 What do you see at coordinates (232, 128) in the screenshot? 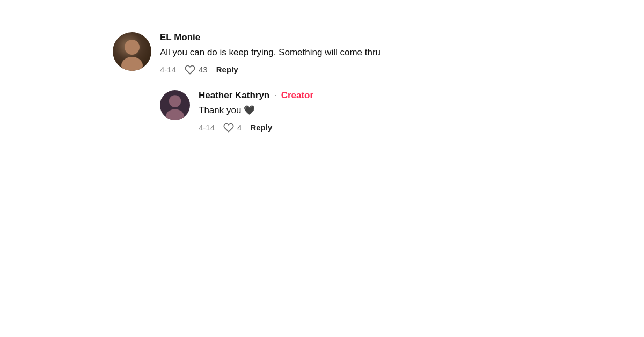
I see `like-button: 4` at bounding box center [232, 128].